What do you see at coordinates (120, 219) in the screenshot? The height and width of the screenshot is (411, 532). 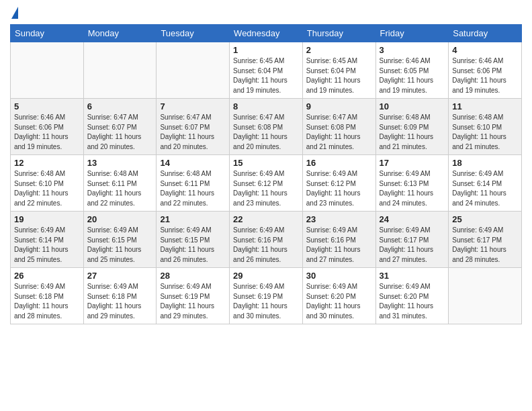 I see `day-number: 20` at bounding box center [120, 219].